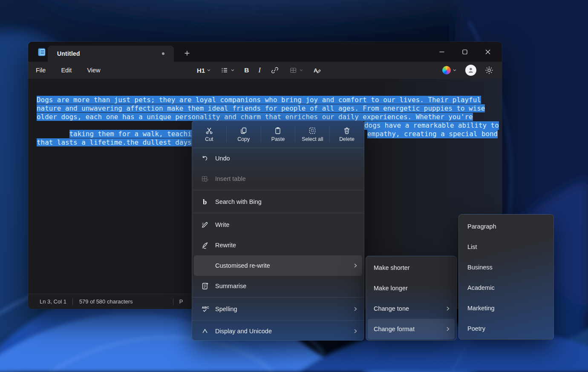 This screenshot has height=372, width=588. Describe the element at coordinates (506, 226) in the screenshot. I see `menu-item-paragraph: Paragraph` at that location.